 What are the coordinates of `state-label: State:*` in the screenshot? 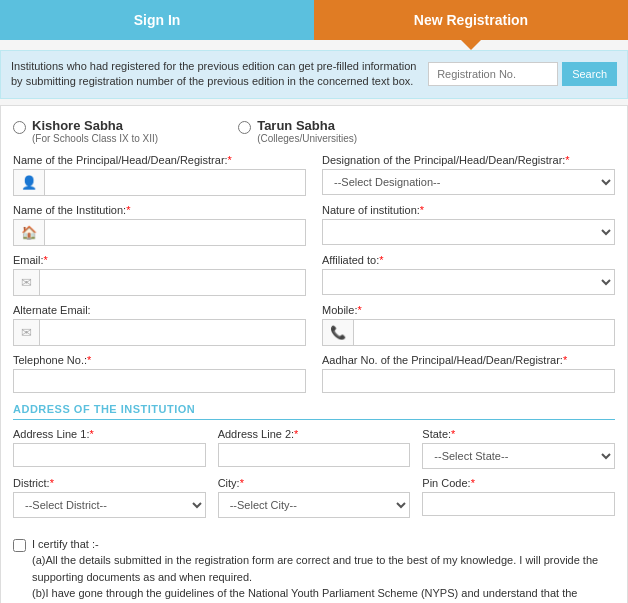 It's located at (518, 434).